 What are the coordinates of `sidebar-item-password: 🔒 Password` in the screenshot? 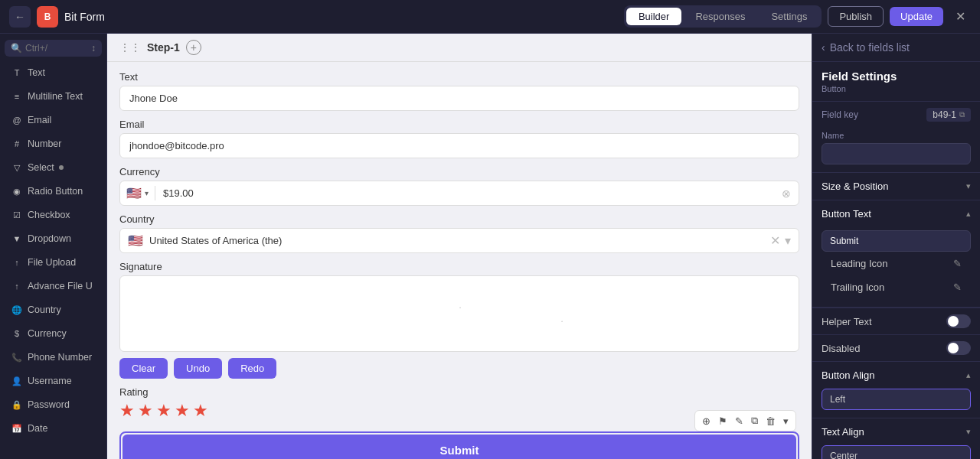 It's located at (54, 405).